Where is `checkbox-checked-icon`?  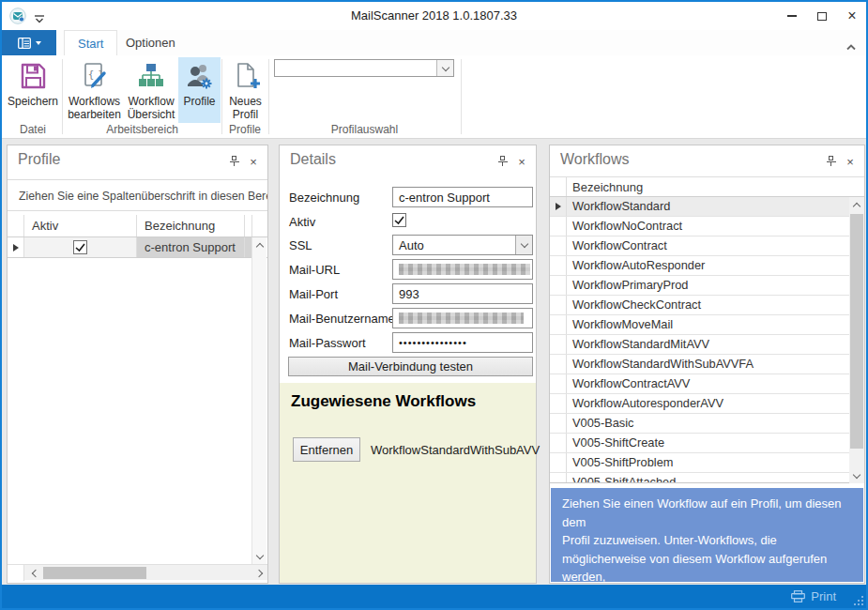
checkbox-checked-icon is located at coordinates (81, 248).